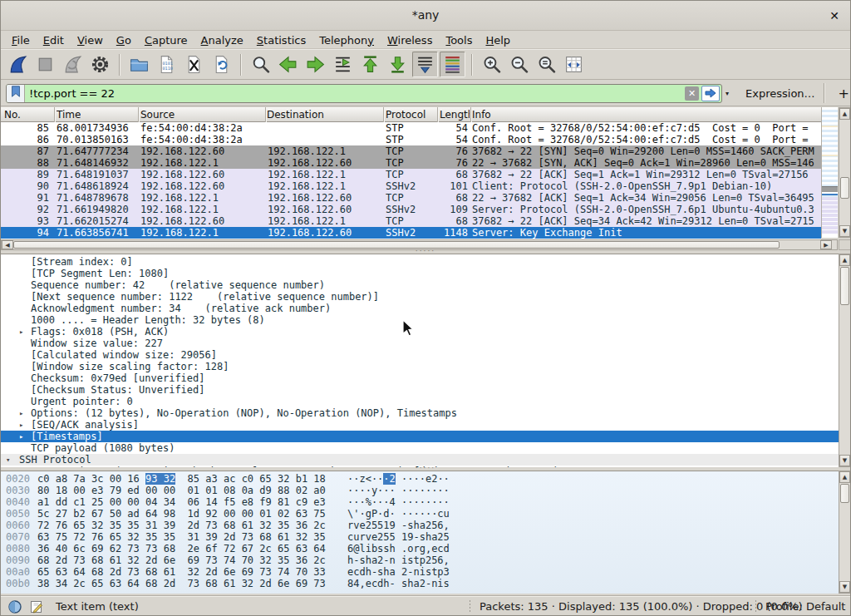 This screenshot has width=851, height=616. I want to click on packet-row-86: 8670.013850163fe:54:00:d4:38:2aSTP54Conf…, so click(411, 140).